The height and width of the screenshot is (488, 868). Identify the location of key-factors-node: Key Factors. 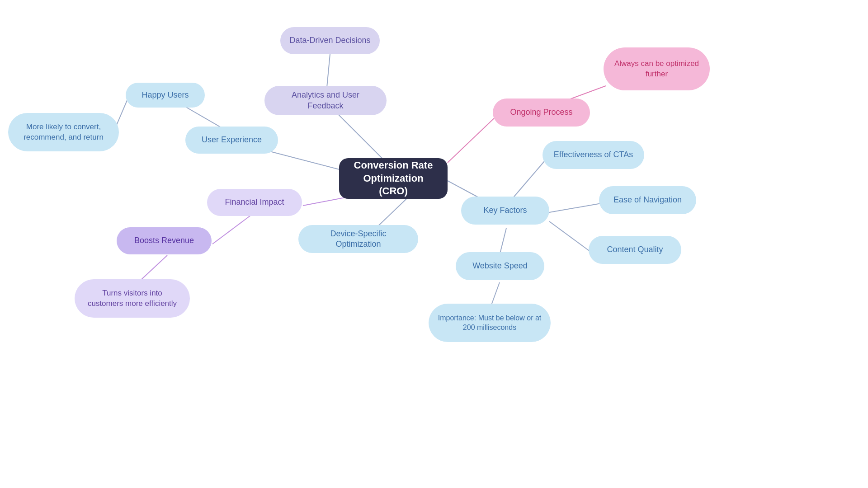
(505, 211).